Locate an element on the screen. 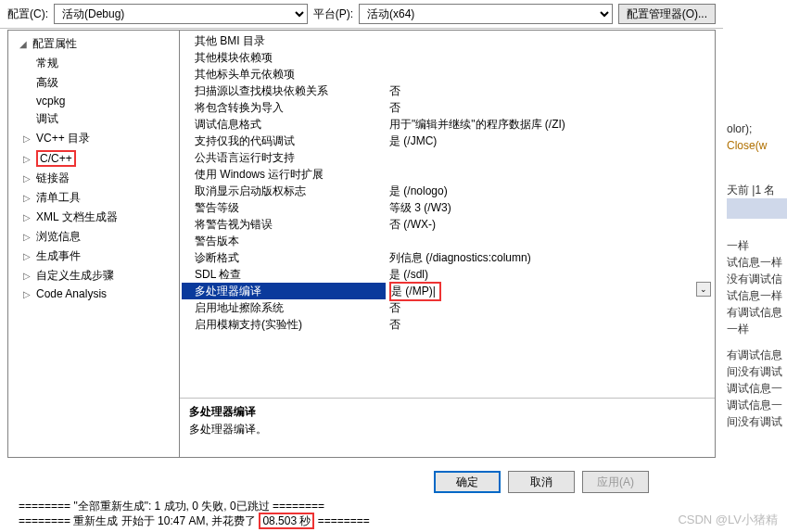 Image resolution: width=787 pixels, height=532 pixels. grid-row: 将警告视为错误否 (/WX-) is located at coordinates (447, 224).